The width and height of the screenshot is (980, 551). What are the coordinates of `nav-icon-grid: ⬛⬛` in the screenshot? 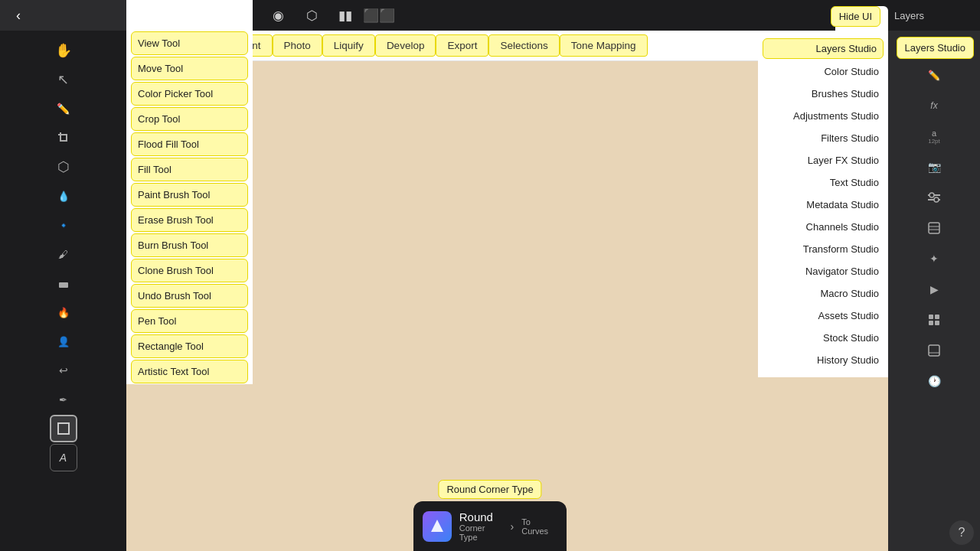 It's located at (379, 15).